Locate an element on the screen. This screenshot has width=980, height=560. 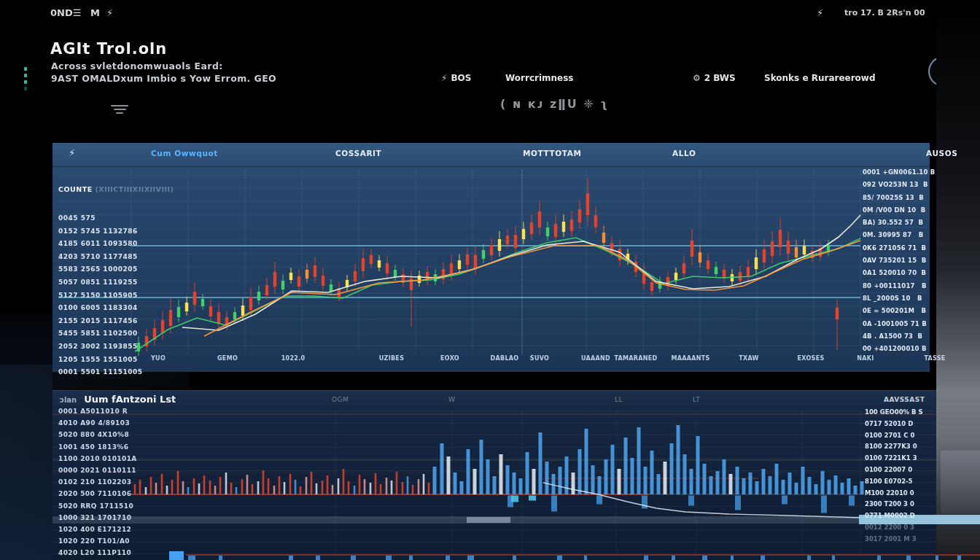
table-row: 0000 2021 0110111 is located at coordinates (98, 470).